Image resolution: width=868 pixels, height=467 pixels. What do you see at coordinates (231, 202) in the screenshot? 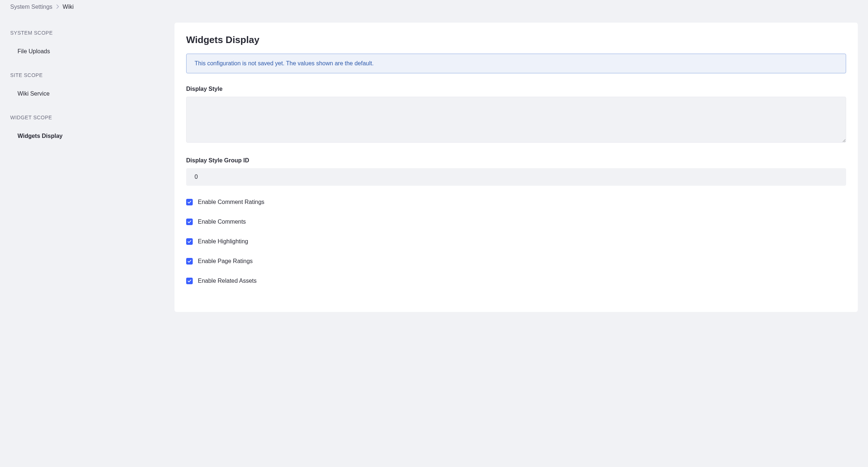
I see `checkbox-label: Enable Comment Ratings` at bounding box center [231, 202].